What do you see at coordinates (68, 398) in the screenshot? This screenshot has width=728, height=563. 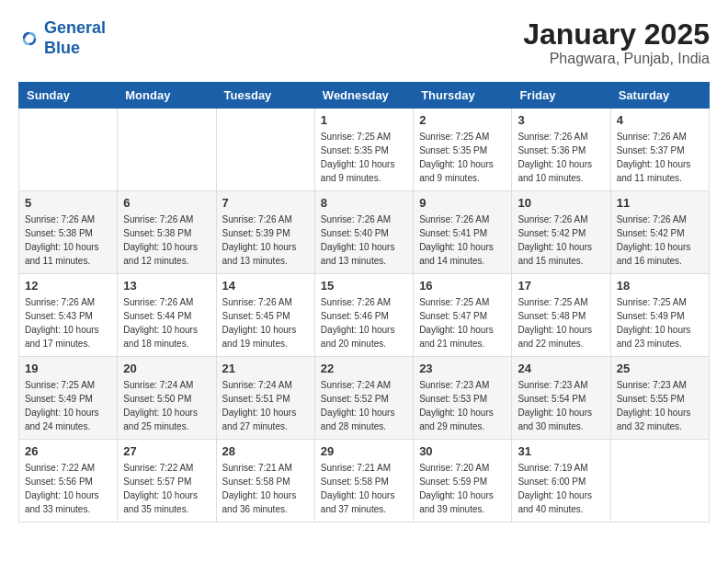 I see `calendar-cell: 19Sunrise: 7:25 AM Sunset: 5:49 PM Dayli…` at bounding box center [68, 398].